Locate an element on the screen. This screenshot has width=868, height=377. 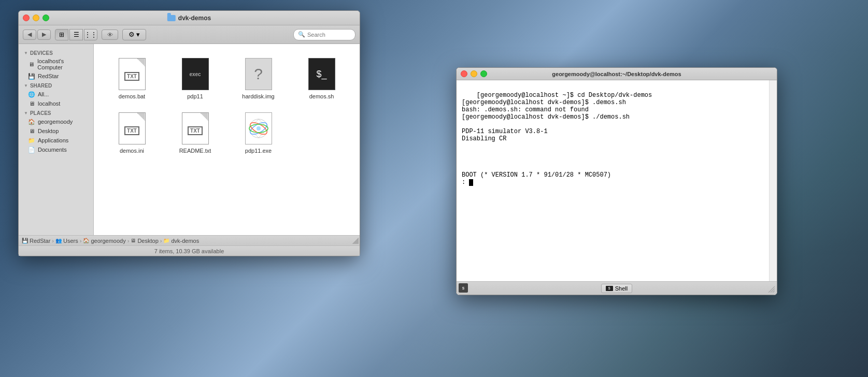
breadcrumb: 💾 RedStar › 👥 Users › 🏠 georgemoody › 🖥 … is located at coordinates (110, 241).